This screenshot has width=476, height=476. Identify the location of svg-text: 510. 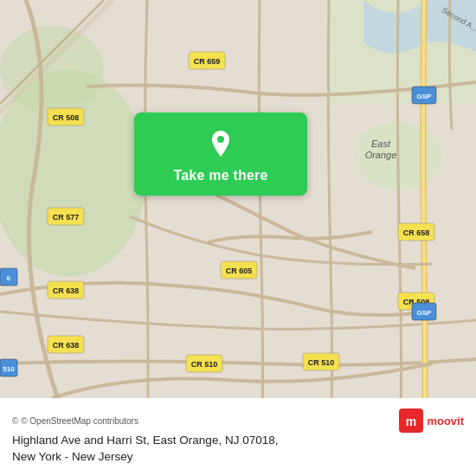
(9, 369).